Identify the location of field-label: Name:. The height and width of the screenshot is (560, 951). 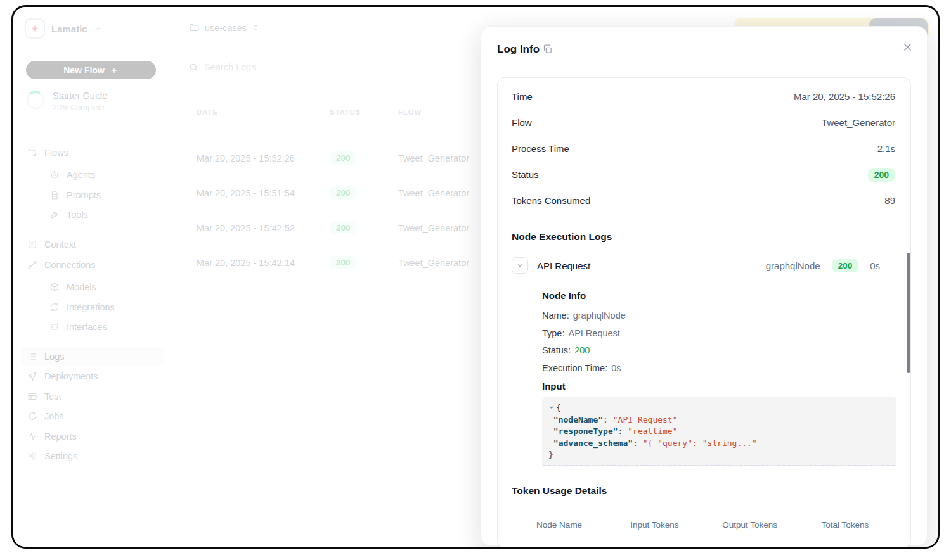
(555, 315).